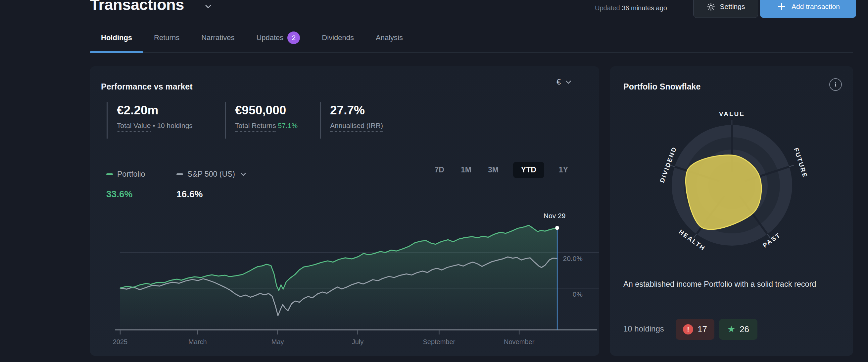  What do you see at coordinates (358, 342) in the screenshot?
I see `svg-text: July` at bounding box center [358, 342].